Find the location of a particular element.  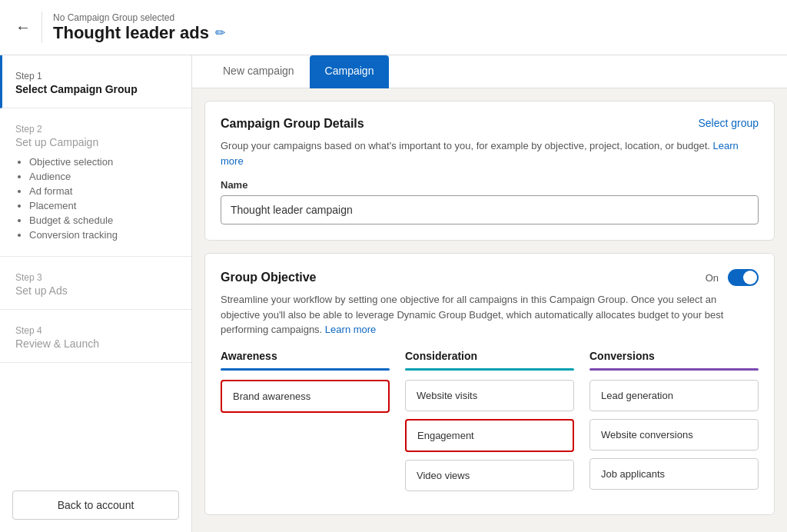

sidebar-step-4: Step 4 Review & Launch is located at coordinates (95, 337).